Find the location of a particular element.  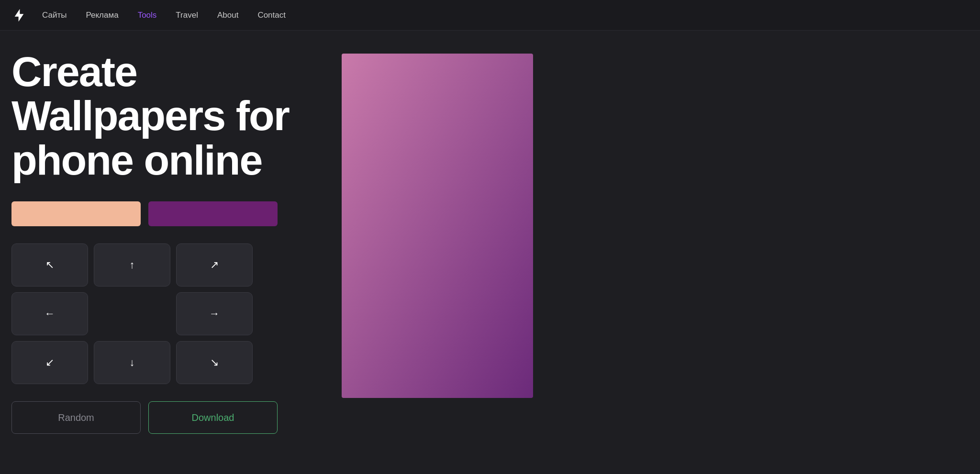

direction-btn-left: ← is located at coordinates (50, 314).